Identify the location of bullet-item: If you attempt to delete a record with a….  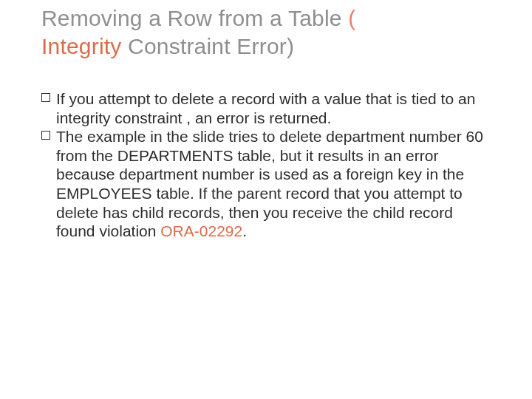
(266, 108).